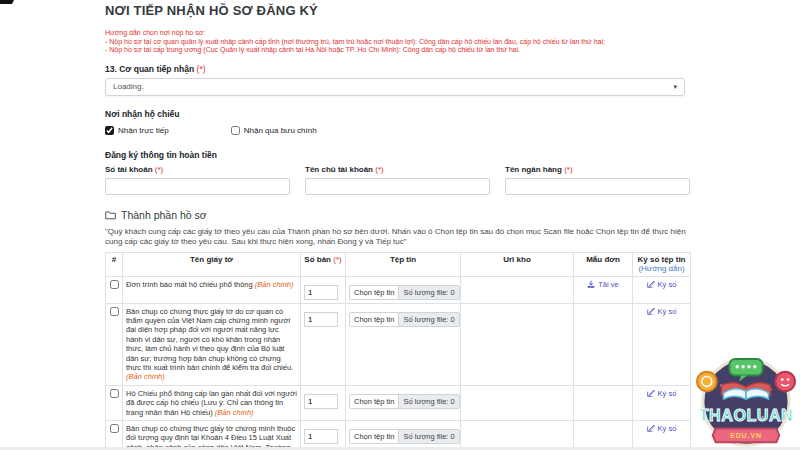 This screenshot has height=450, width=800. I want to click on row-3-document-name: Hộ Chiếu phổ thông cấp lần gần nhất đối …, so click(212, 403).